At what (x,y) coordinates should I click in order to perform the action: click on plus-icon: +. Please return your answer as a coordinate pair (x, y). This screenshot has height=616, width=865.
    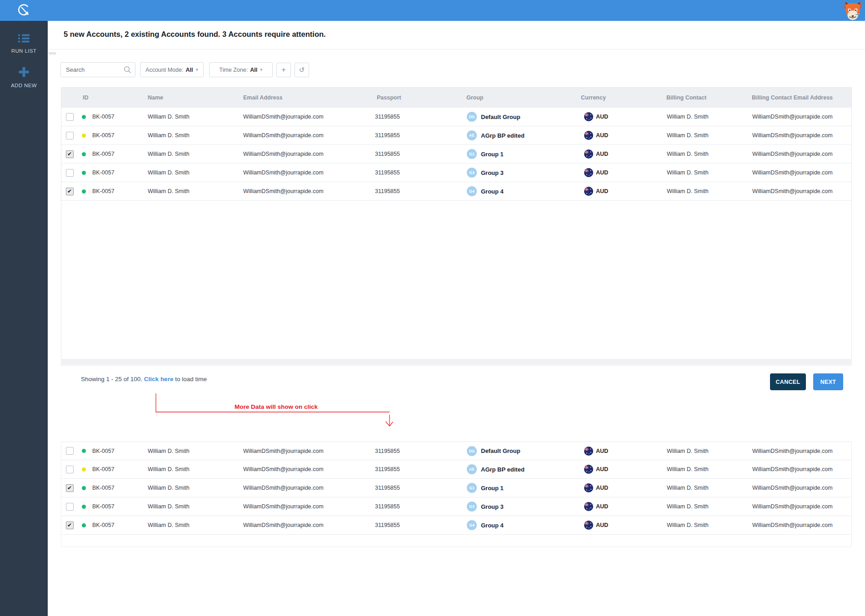
    Looking at the image, I should click on (284, 70).